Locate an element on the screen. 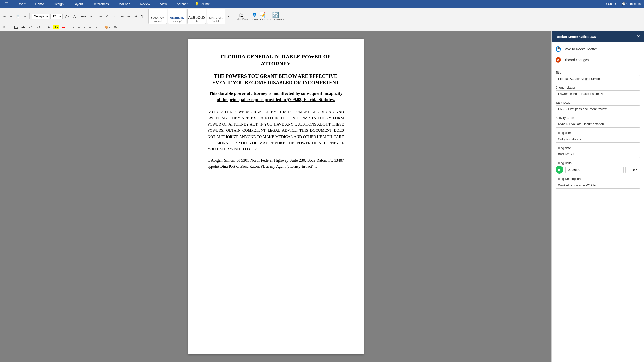 This screenshot has width=644, height=362. play-timer-button: ▶ is located at coordinates (560, 170).